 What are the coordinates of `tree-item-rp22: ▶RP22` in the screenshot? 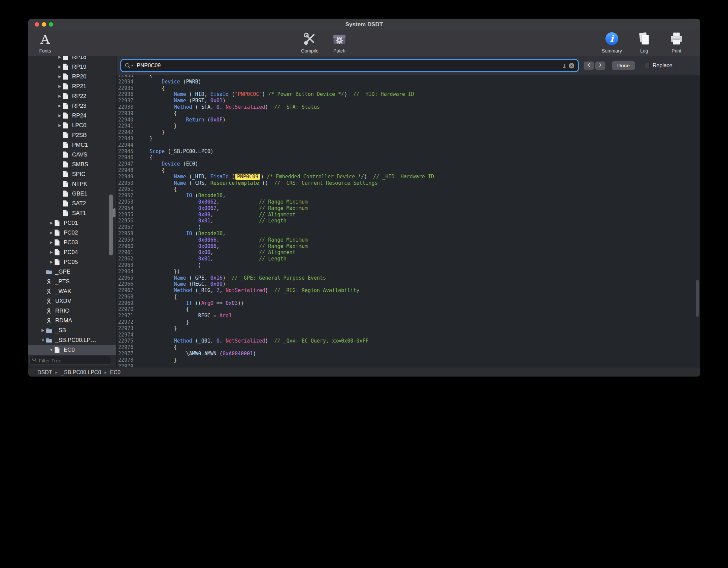 It's located at (72, 96).